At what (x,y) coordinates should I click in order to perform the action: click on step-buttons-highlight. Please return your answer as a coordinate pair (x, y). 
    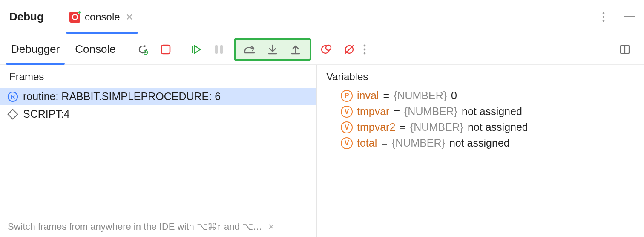
    Looking at the image, I should click on (273, 49).